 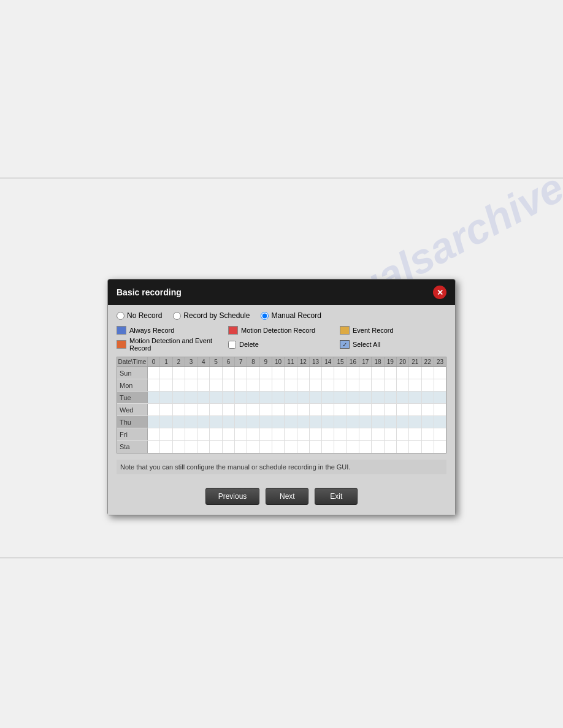 What do you see at coordinates (440, 293) in the screenshot?
I see `close-icon: ✕` at bounding box center [440, 293].